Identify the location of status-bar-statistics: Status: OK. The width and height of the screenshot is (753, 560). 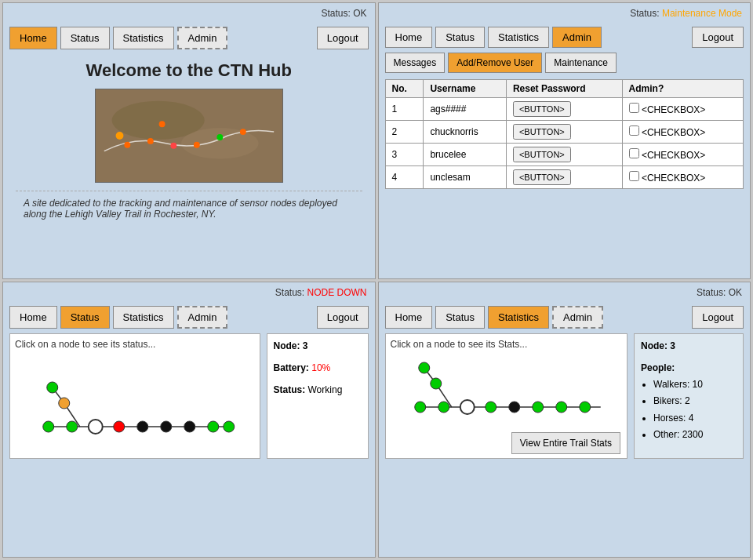
(719, 293).